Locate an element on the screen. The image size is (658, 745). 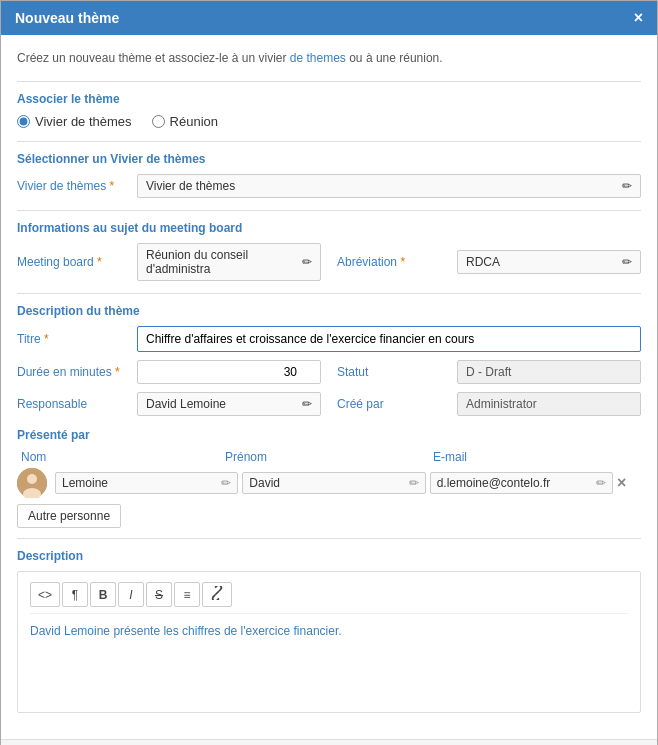
responsable-field: Responsable David Lemoine ✏ is located at coordinates (169, 404).